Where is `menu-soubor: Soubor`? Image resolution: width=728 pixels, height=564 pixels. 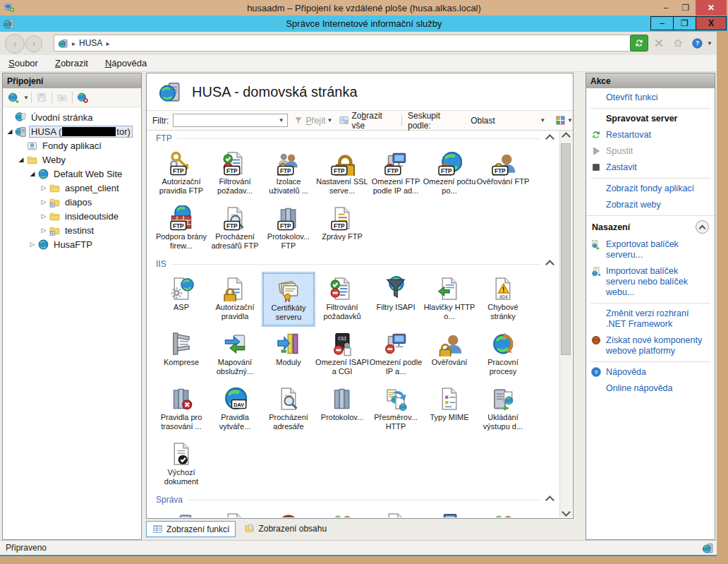
menu-soubor: Soubor is located at coordinates (23, 64).